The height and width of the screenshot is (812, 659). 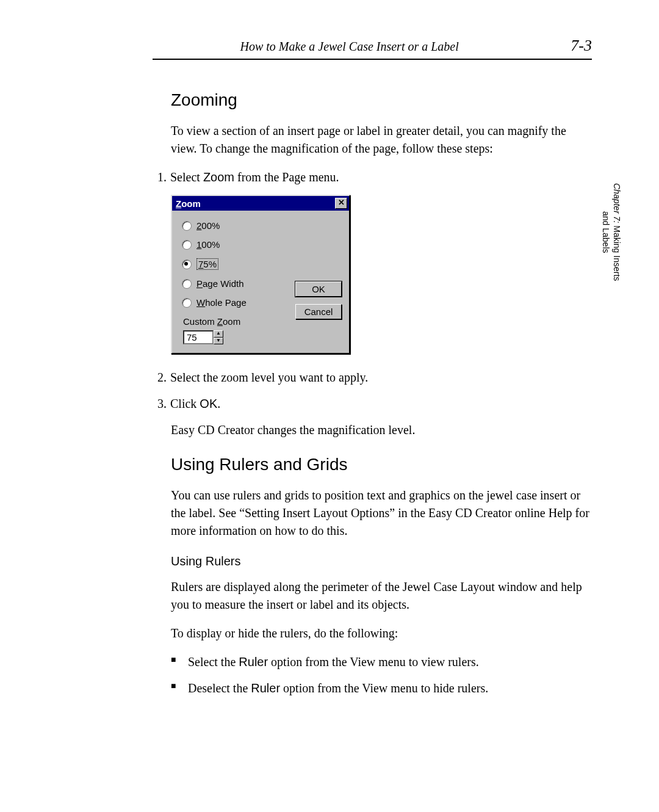 What do you see at coordinates (381, 562) in the screenshot?
I see `using-rulers-heading: Using Rulers` at bounding box center [381, 562].